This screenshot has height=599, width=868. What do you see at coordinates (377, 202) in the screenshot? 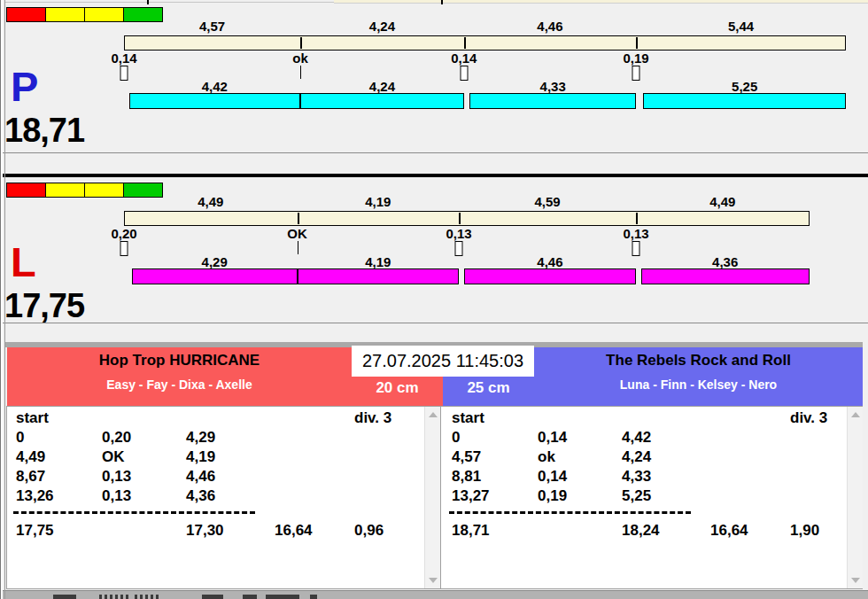
I see `judge-split-label: 4,19` at bounding box center [377, 202].